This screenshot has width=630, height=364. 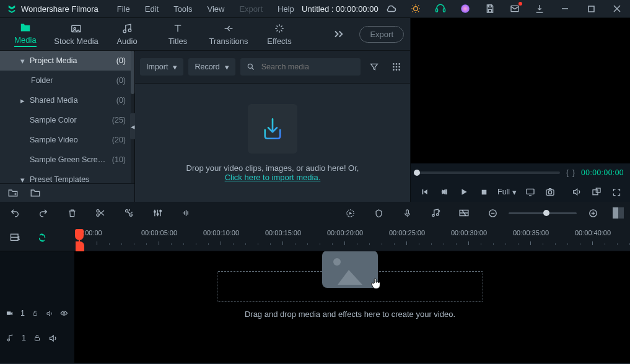 What do you see at coordinates (416, 9) in the screenshot?
I see `idea-icon` at bounding box center [416, 9].